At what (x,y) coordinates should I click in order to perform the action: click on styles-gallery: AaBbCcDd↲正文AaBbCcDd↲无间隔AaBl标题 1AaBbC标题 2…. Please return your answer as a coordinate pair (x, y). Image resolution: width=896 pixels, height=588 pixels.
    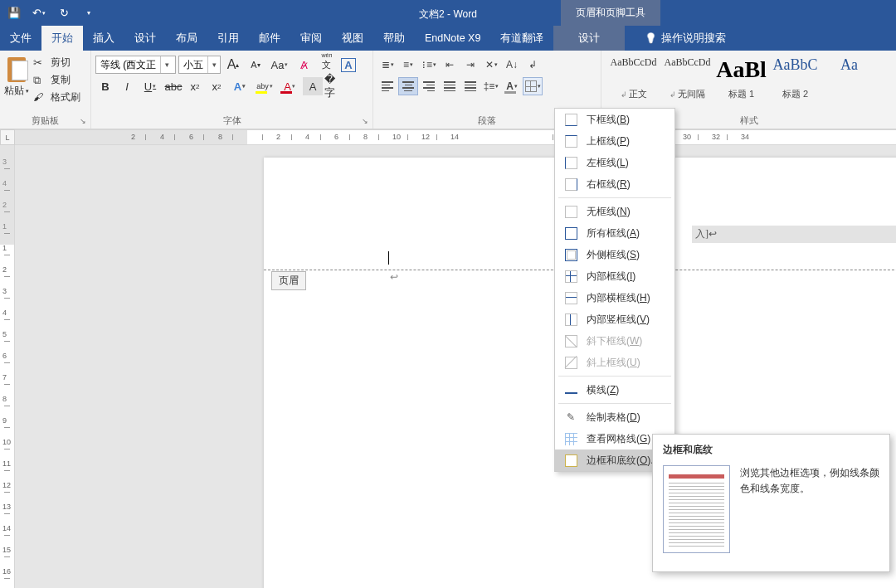
    Looking at the image, I should click on (742, 78).